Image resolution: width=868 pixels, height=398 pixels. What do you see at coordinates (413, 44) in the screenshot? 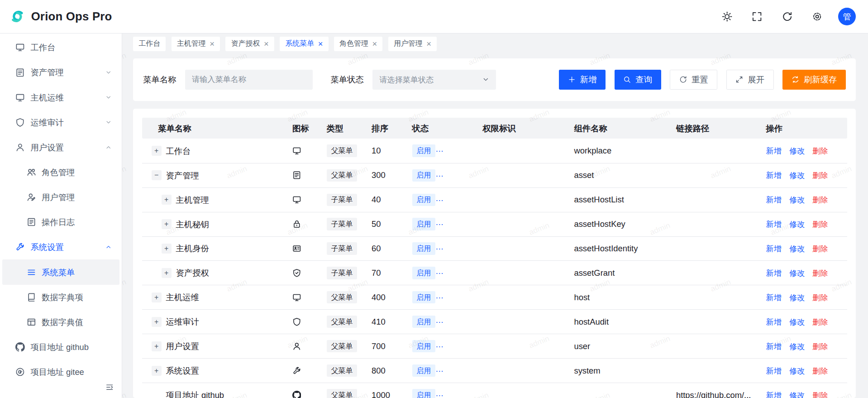
I see `tab-item: 用户管理 ×` at bounding box center [413, 44].